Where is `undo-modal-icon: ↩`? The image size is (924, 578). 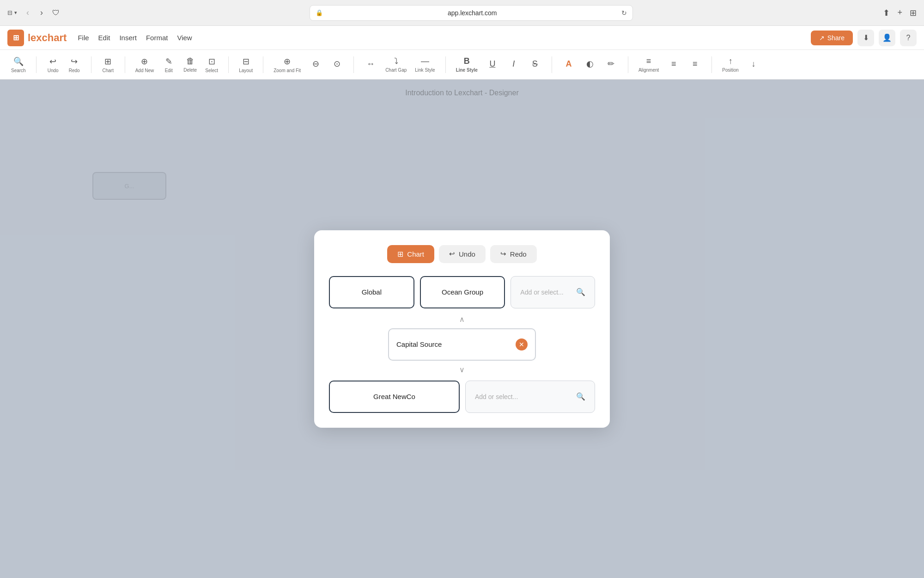 undo-modal-icon: ↩ is located at coordinates (452, 254).